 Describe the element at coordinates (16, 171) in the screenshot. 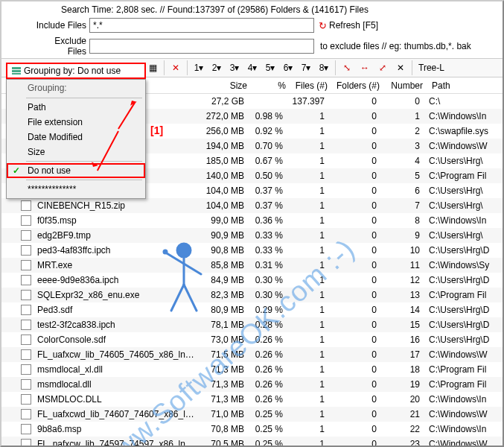

I see `check-icon: ✓` at that location.